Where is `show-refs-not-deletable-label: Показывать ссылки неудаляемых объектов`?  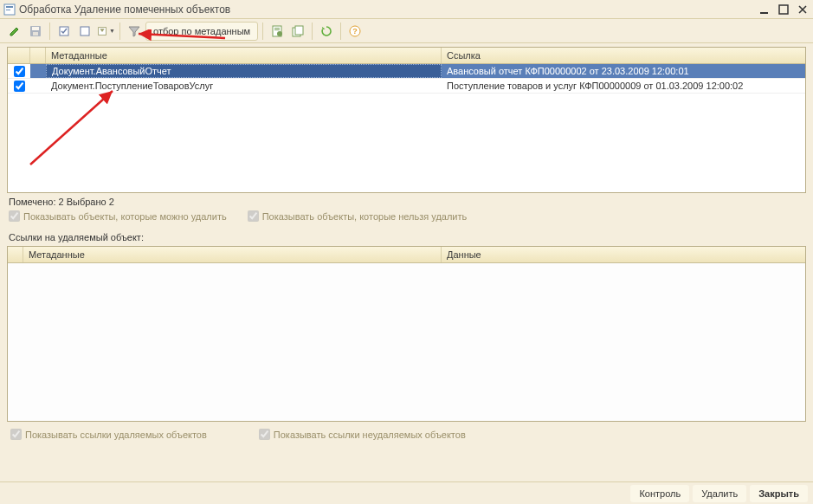
show-refs-not-deletable-label: Показывать ссылки неудаляемых объектов is located at coordinates (370, 435).